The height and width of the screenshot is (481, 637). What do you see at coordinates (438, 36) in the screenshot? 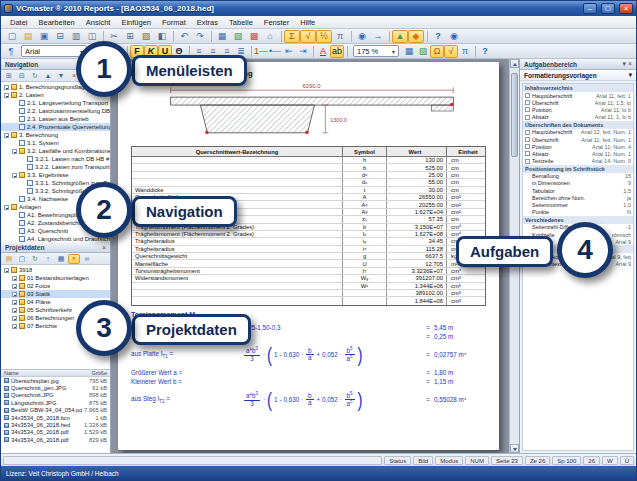
I see `help-icon: ?` at bounding box center [438, 36].